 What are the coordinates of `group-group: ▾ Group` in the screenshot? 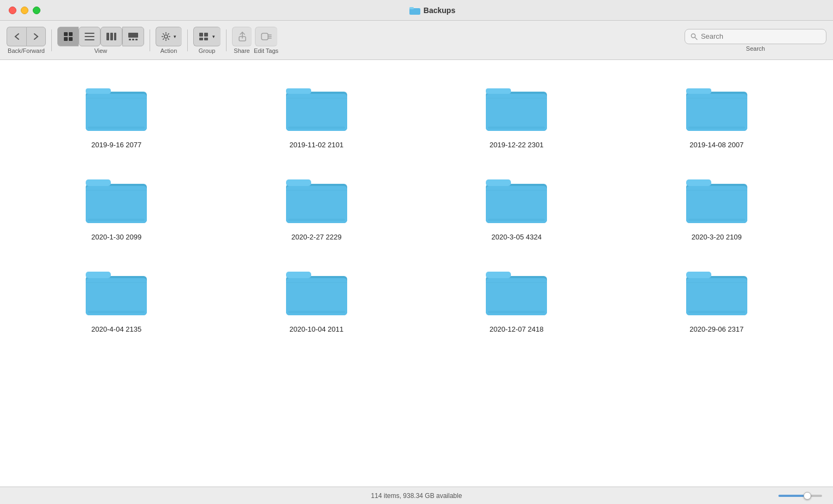 It's located at (207, 40).